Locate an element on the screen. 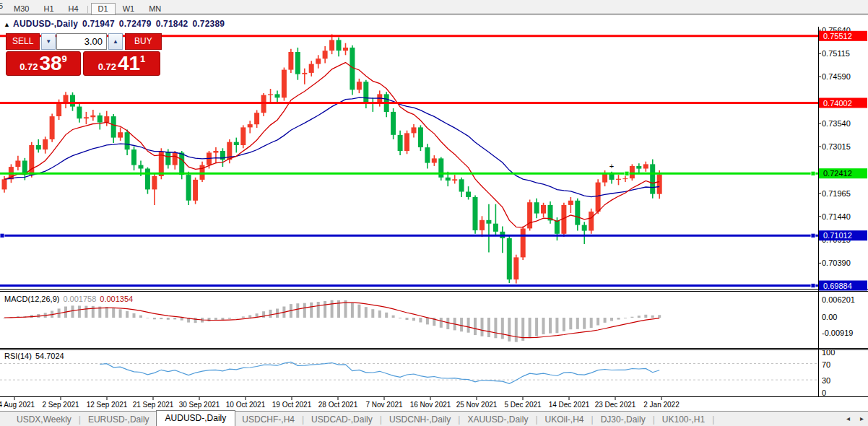  chart-tab-usdcnh-daily: USDCNH-,Daily is located at coordinates (420, 419).